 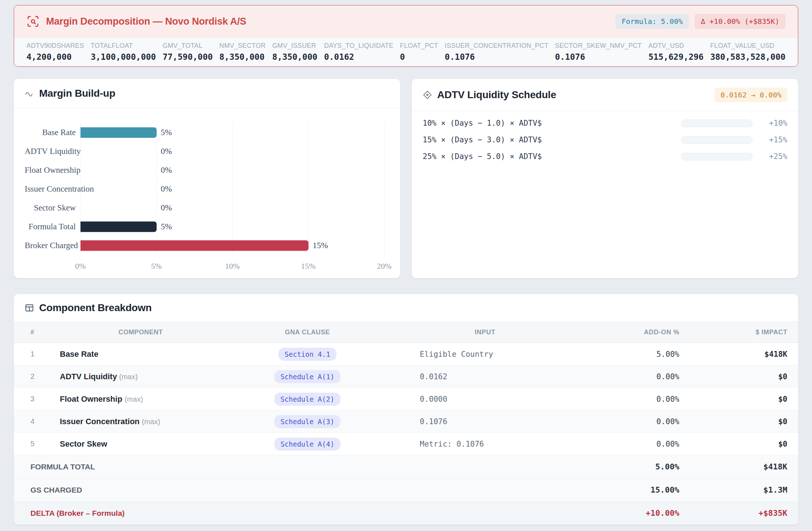 I want to click on gs-charged-impact: $1.3M, so click(x=743, y=490).